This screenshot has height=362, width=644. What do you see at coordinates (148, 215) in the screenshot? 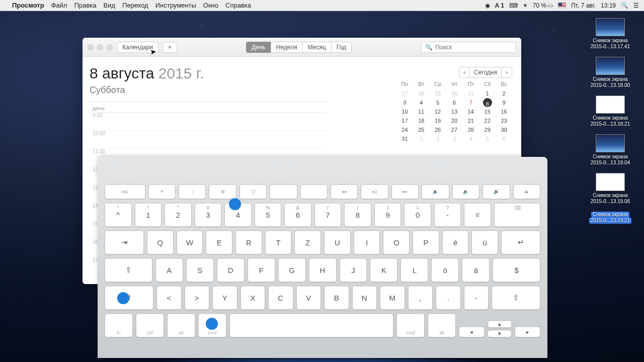
I see `key: !1` at bounding box center [148, 215].